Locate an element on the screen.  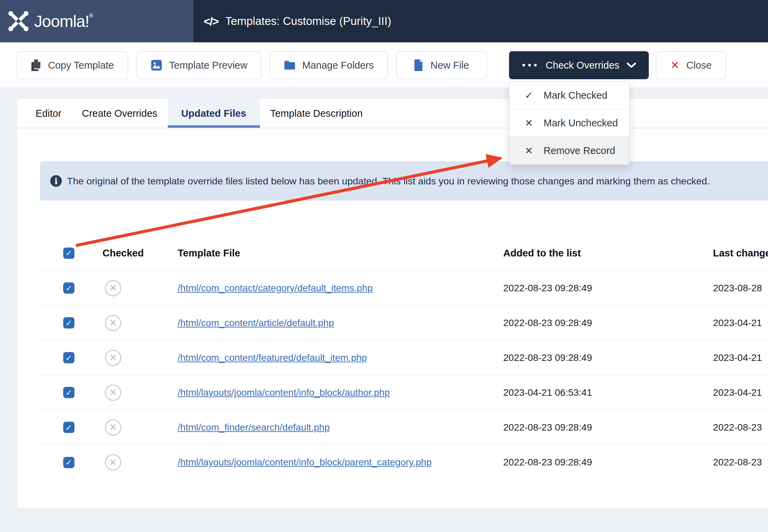
table-row: ✕ /html/com_content/article/default.php … is located at coordinates (404, 323).